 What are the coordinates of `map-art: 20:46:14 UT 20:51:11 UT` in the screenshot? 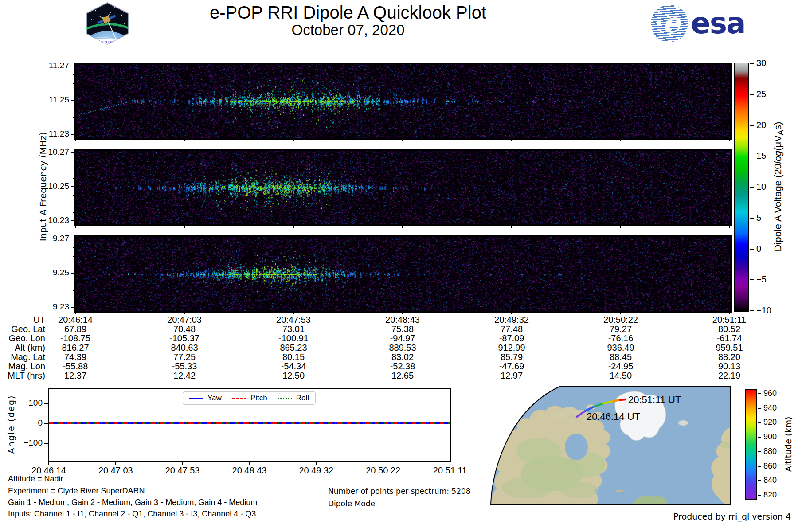 It's located at (610, 445).